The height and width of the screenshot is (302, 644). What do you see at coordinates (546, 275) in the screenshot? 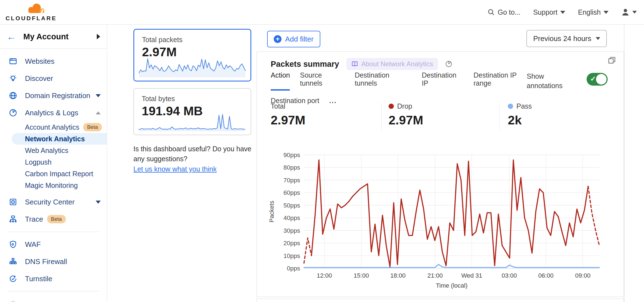
I see `svg-text: 06:00` at bounding box center [546, 275].